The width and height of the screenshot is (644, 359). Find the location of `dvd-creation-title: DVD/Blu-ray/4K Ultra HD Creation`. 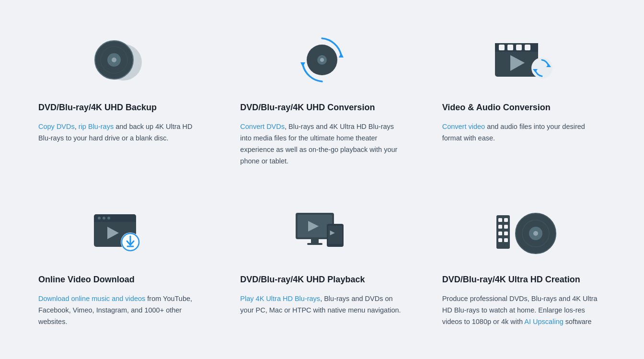

dvd-creation-title: DVD/Blu-ray/4K Ultra HD Creation is located at coordinates (524, 280).